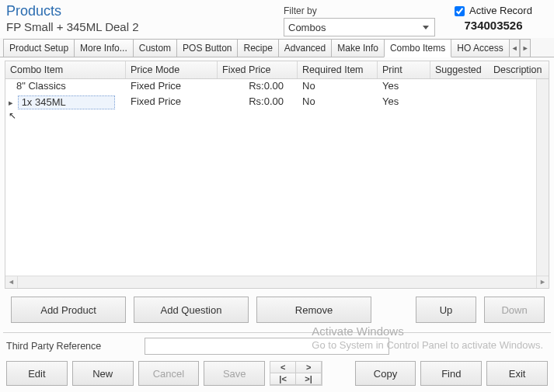 This screenshot has height=392, width=554. What do you see at coordinates (12, 283) in the screenshot?
I see `hscroll-left-icon: ◄` at bounding box center [12, 283].